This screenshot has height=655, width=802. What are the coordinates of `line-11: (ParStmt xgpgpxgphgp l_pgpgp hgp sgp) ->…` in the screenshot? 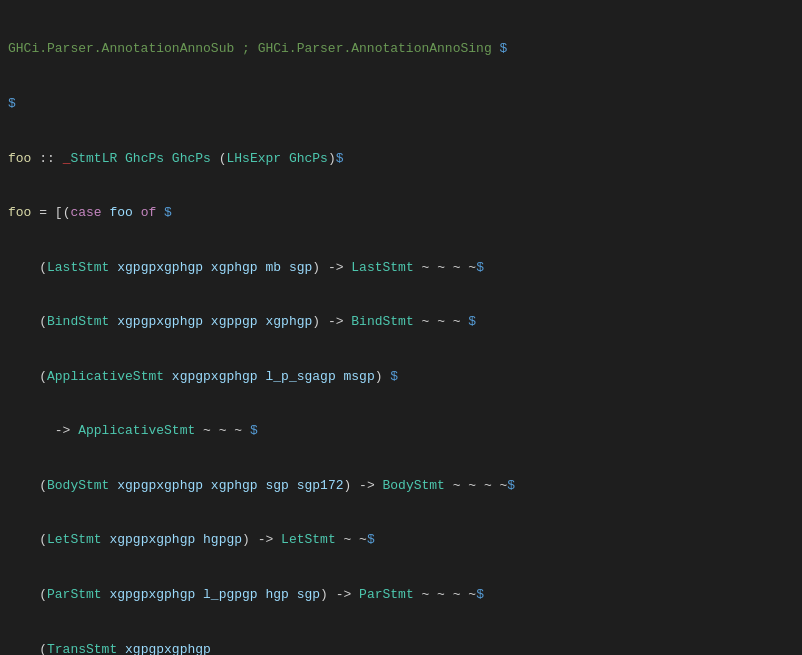 It's located at (401, 595).